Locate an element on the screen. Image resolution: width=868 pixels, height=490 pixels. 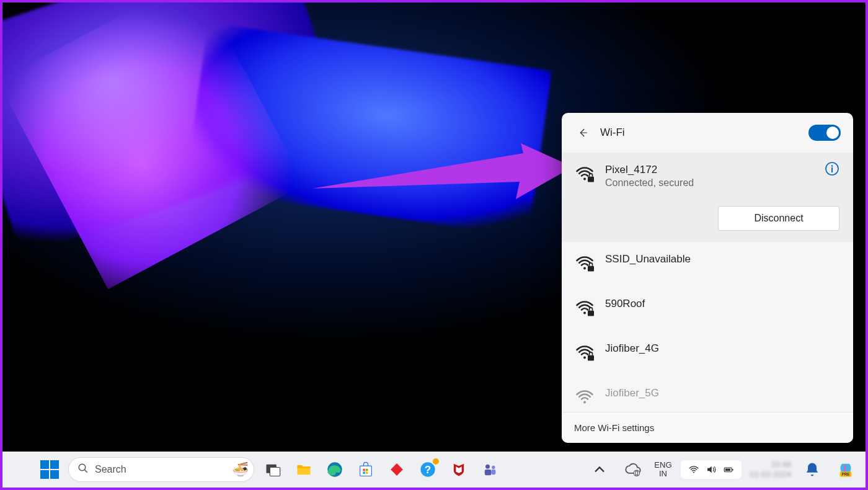
volume-icon is located at coordinates (711, 470).